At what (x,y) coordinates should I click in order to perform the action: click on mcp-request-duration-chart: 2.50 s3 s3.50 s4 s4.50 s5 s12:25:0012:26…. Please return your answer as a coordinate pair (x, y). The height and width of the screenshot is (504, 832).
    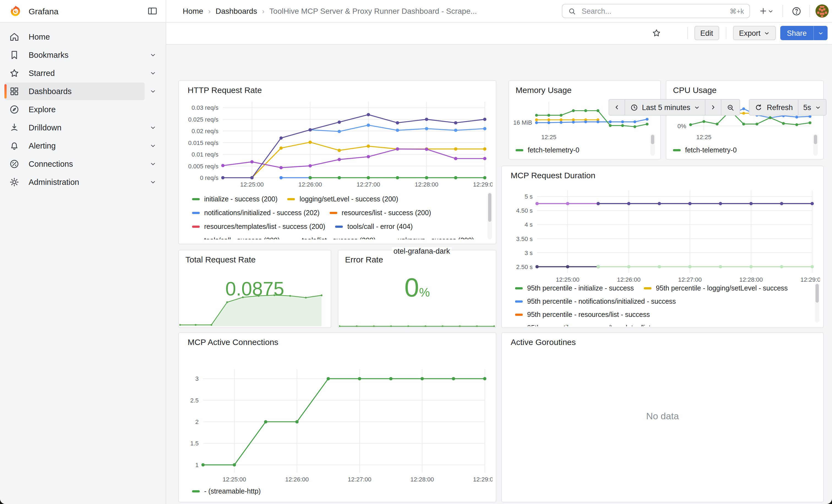
    Looking at the image, I should click on (663, 236).